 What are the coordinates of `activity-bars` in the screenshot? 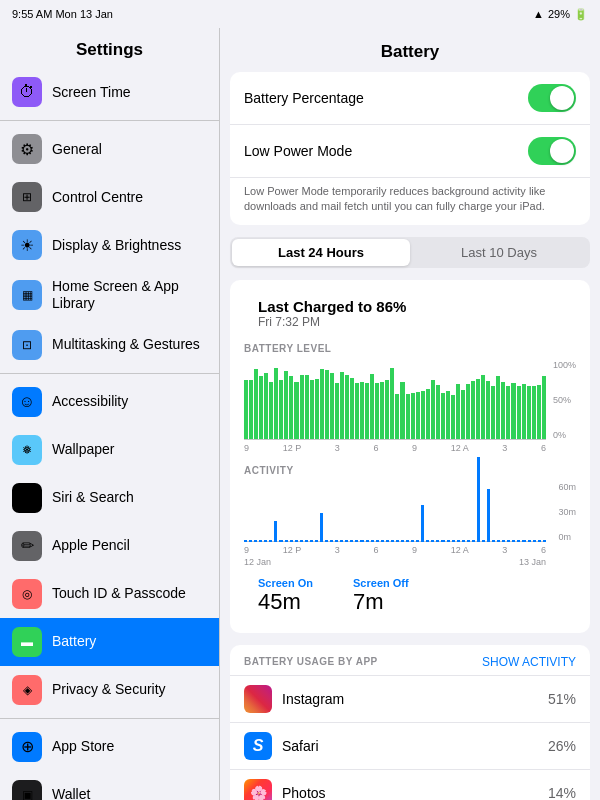 It's located at (395, 512).